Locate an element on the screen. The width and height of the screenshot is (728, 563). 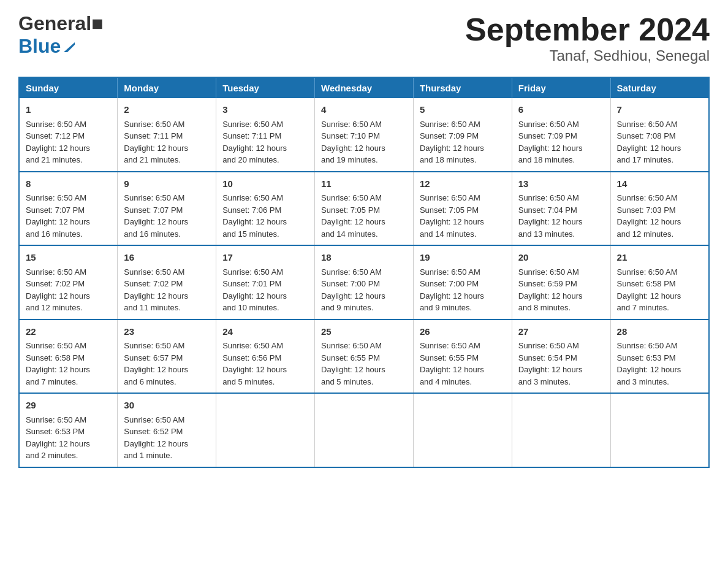
day-number: 6 is located at coordinates (561, 110).